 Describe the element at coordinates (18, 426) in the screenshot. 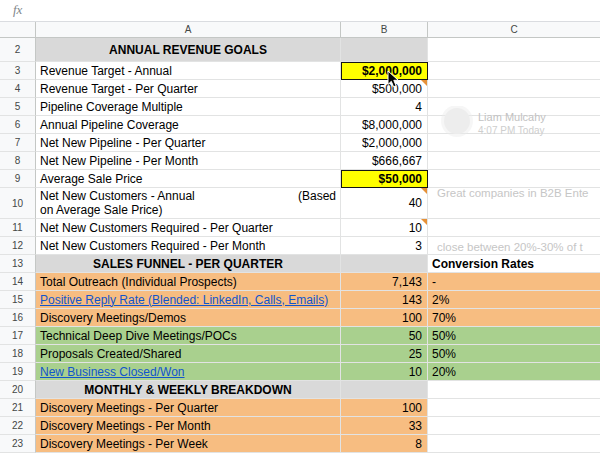

I see `row-header-22: 22` at that location.